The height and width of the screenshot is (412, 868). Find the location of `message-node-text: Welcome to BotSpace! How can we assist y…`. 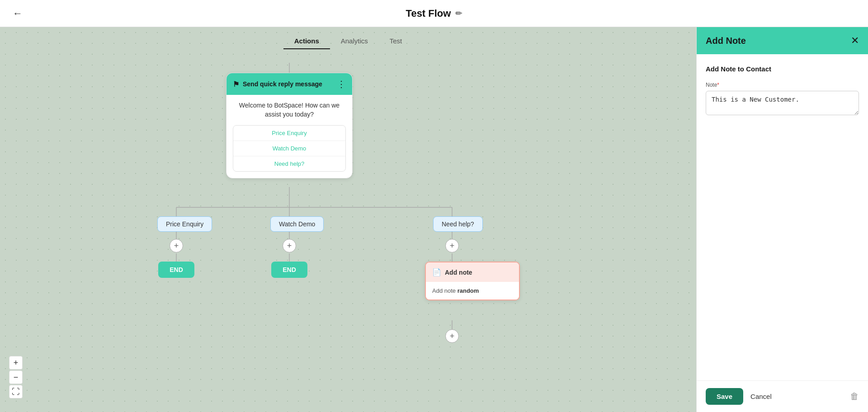

message-node-text: Welcome to BotSpace! How can we assist y… is located at coordinates (289, 110).